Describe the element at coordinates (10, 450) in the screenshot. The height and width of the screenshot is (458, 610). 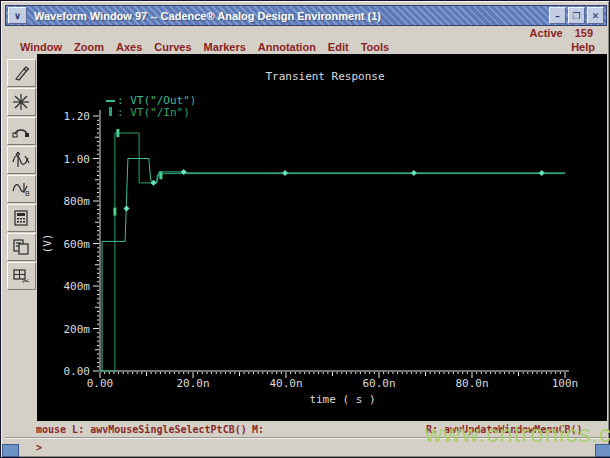
I see `resize-grip-bottom-left` at that location.